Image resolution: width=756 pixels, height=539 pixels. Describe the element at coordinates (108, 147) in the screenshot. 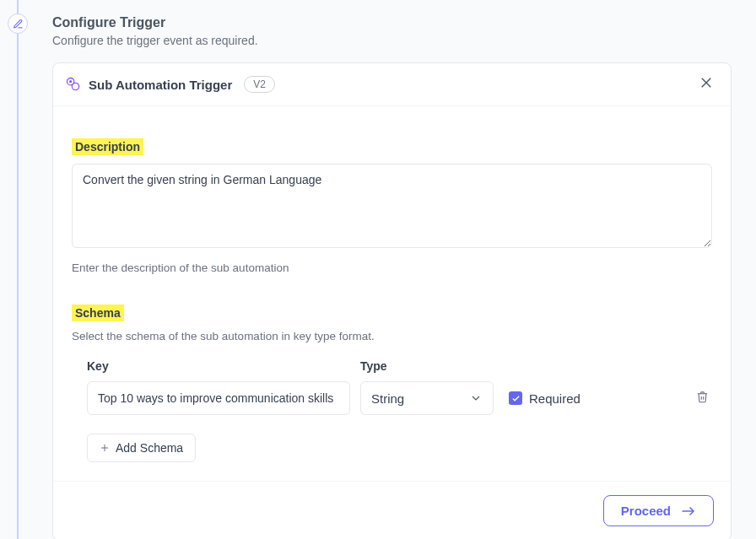

I see `description-label: Description` at that location.